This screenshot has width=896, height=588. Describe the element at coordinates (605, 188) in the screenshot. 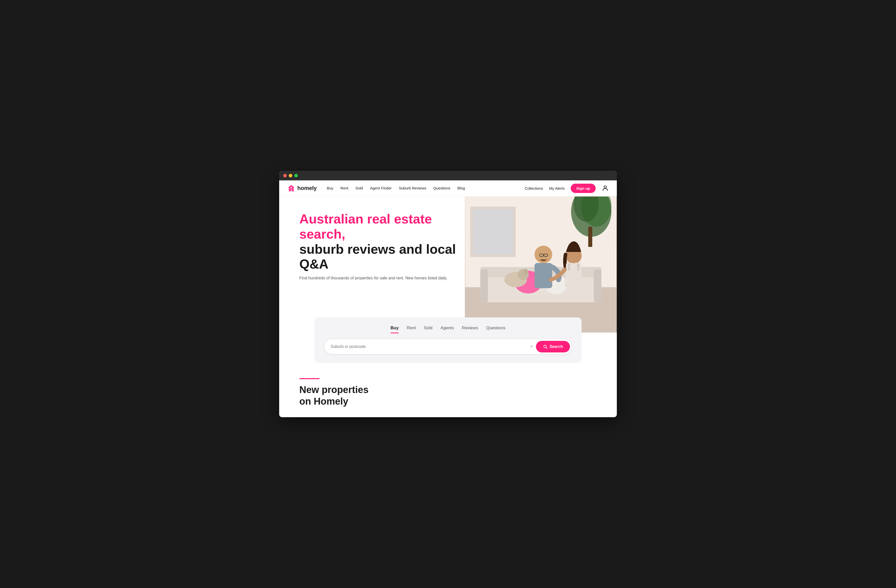

I see `user-icon` at that location.